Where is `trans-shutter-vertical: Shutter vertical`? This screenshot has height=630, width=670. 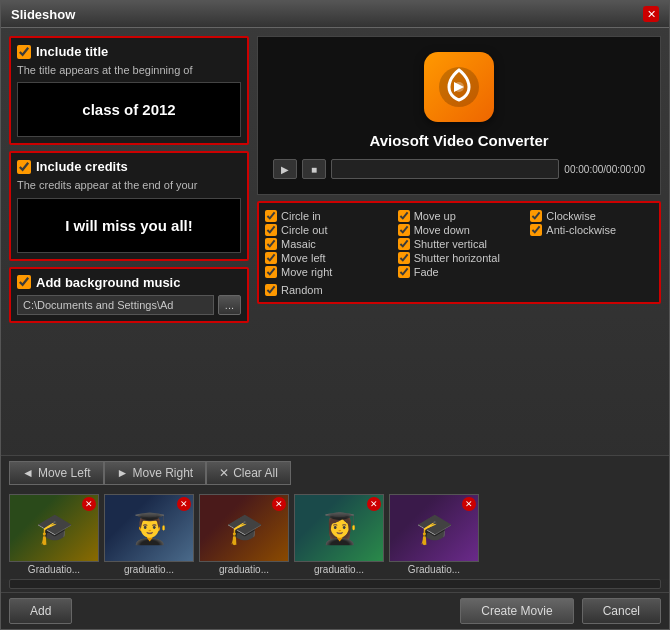 trans-shutter-vertical: Shutter vertical is located at coordinates (460, 244).